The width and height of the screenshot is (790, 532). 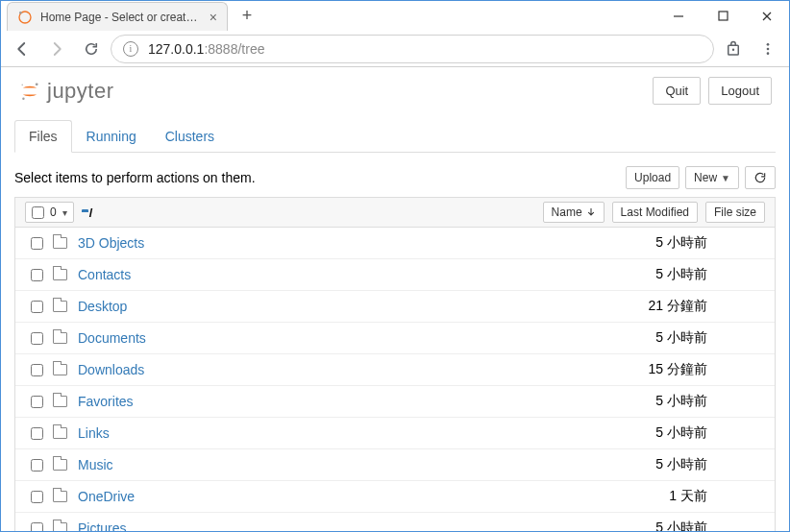 I want to click on select-all-dropdown: 0 ▾, so click(x=50, y=212).